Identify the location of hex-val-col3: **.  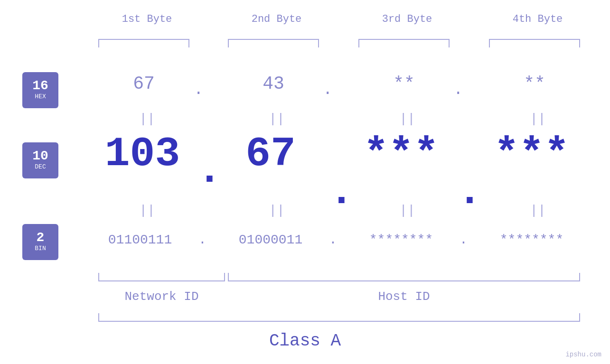
(404, 84).